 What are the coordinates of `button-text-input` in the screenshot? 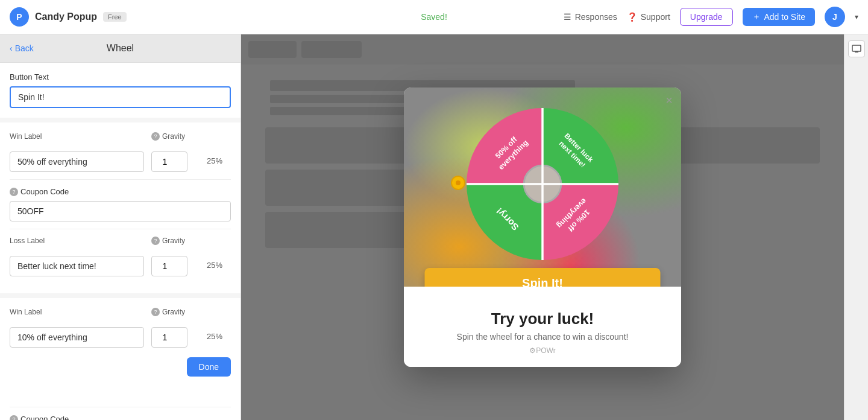 It's located at (121, 97).